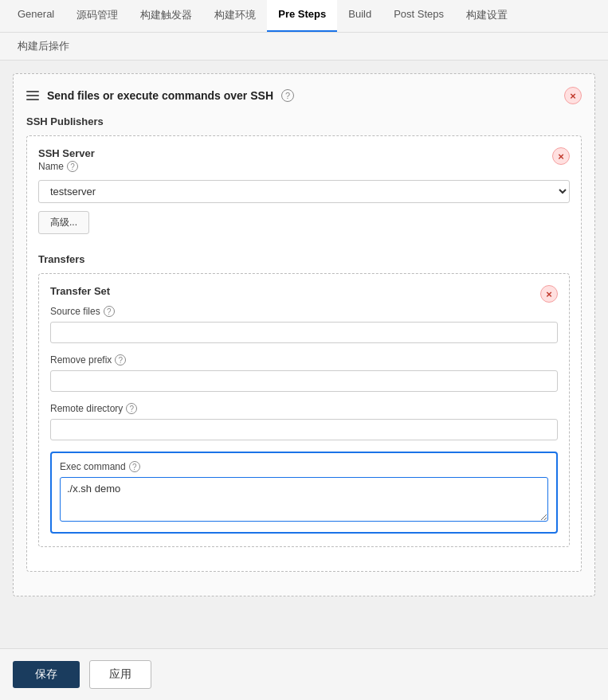  Describe the element at coordinates (304, 325) in the screenshot. I see `source-files-group: Source files ?` at that location.